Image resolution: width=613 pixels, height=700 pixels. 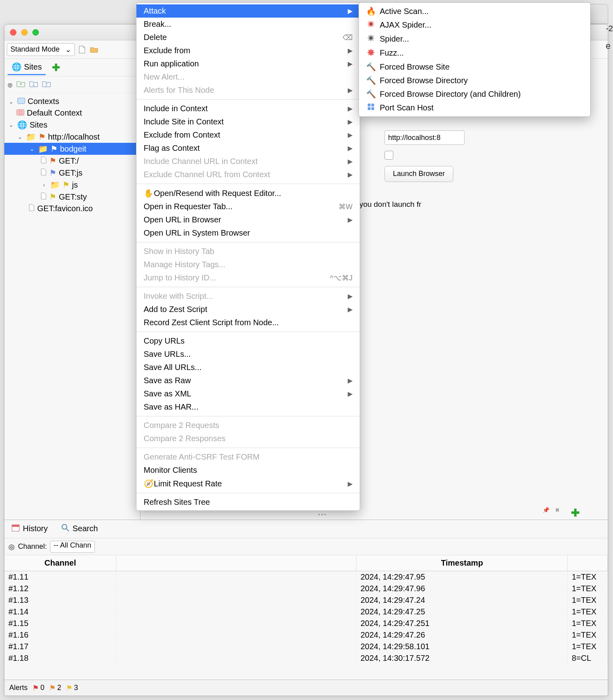 I want to click on tab-sites: 🌐 Sites, so click(x=26, y=67).